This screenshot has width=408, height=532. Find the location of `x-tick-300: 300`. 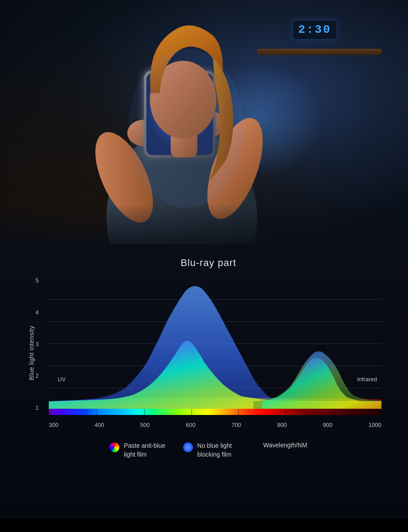

x-tick-300: 300 is located at coordinates (54, 425).